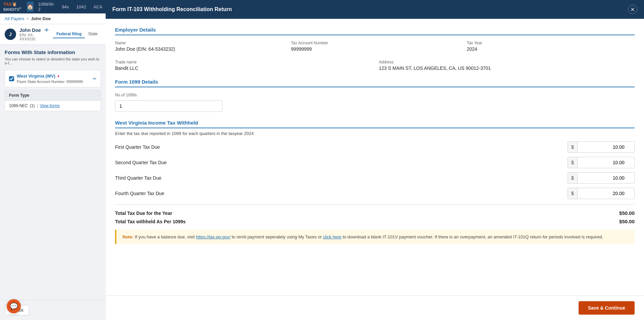 The width and height of the screenshot is (644, 320). I want to click on form-type-value: 1099-NEC, so click(18, 106).